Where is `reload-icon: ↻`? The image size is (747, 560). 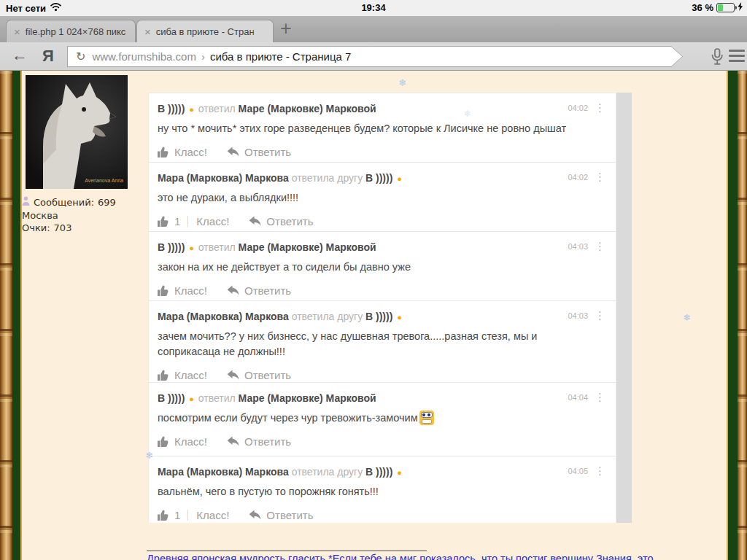
reload-icon: ↻ is located at coordinates (80, 57).